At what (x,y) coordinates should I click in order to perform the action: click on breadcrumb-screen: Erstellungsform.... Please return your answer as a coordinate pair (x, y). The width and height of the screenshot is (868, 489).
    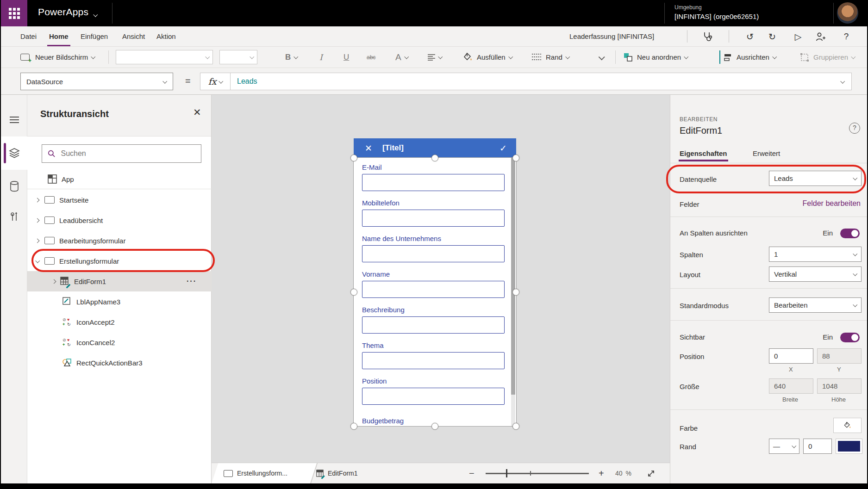
    Looking at the image, I should click on (256, 473).